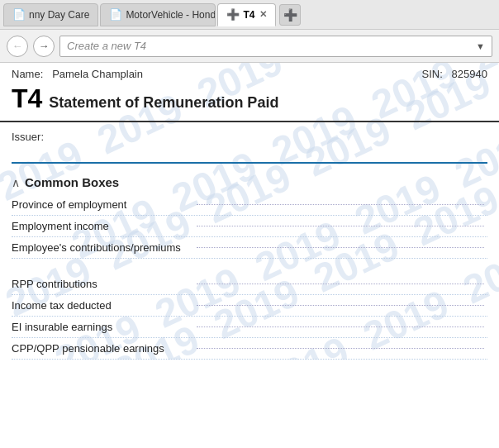 The height and width of the screenshot is (448, 499). Describe the element at coordinates (249, 46) in the screenshot. I see `nav-bar: ← → Create a new T4 ▼` at that location.